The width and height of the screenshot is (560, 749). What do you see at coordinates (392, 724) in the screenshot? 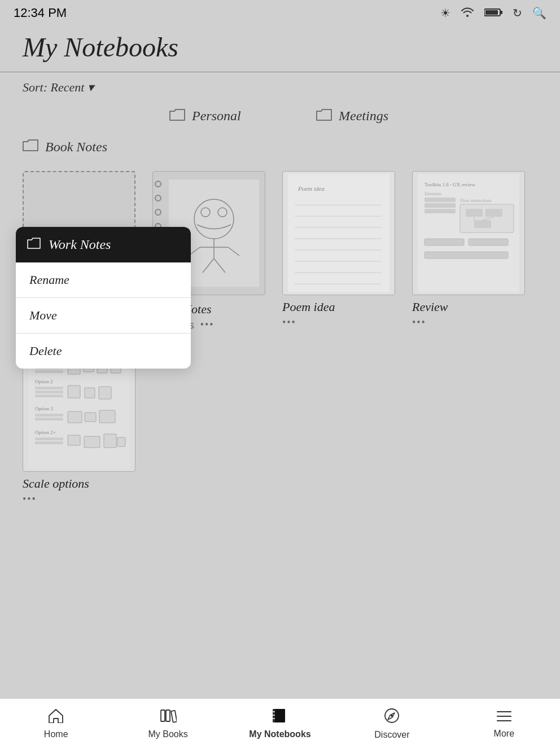
I see `nav-discover: Discover` at bounding box center [392, 724].